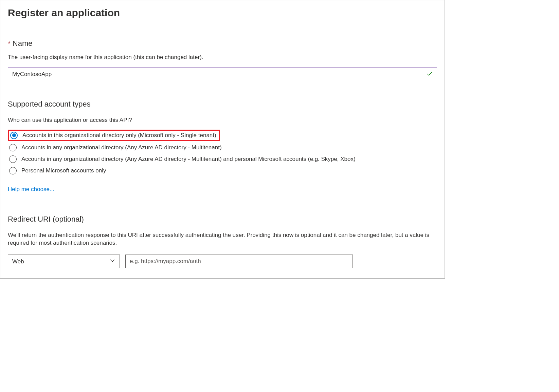 This screenshot has width=559, height=392. I want to click on account-types-radio-group: Accounts in this organizational director…, so click(222, 153).